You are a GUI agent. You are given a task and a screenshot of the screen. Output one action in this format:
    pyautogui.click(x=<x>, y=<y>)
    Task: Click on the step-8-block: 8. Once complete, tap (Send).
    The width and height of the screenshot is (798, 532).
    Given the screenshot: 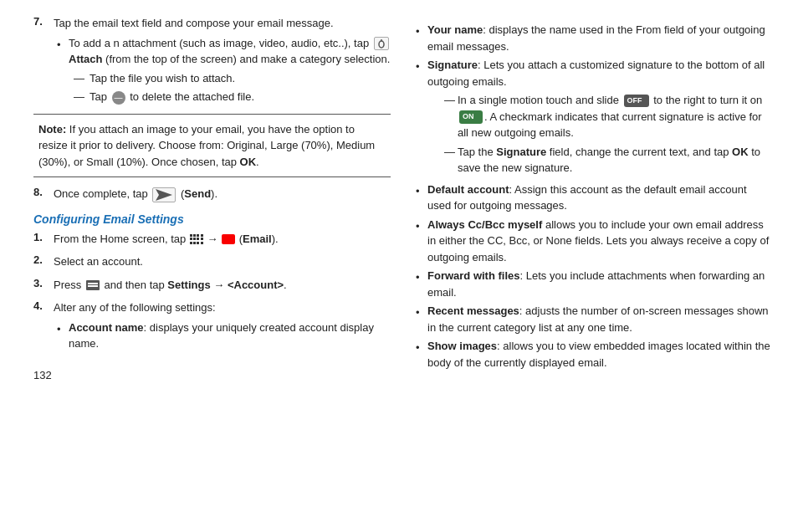 What is the action you would take?
    pyautogui.click(x=212, y=194)
    